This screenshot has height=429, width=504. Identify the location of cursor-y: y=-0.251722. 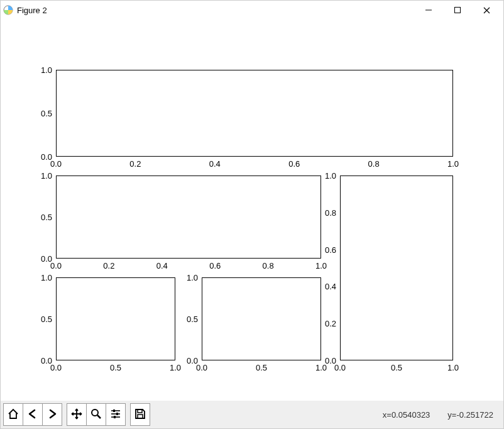
(470, 415).